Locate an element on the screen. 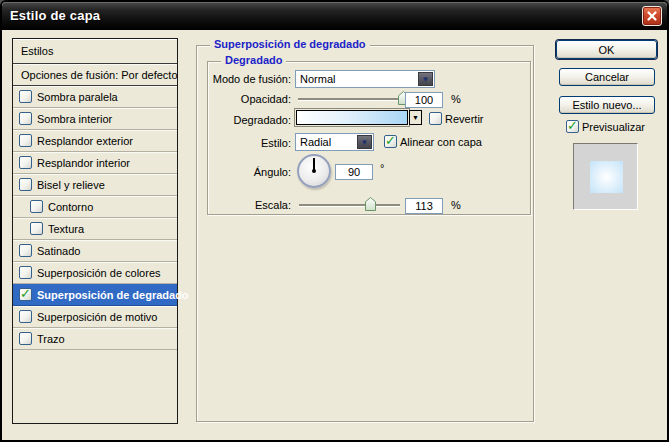  scale-unit: % is located at coordinates (456, 205).